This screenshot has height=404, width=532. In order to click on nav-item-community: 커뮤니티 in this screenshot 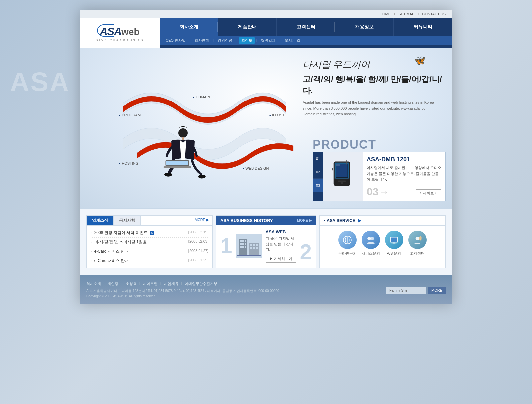, I will do `click(423, 27)`.